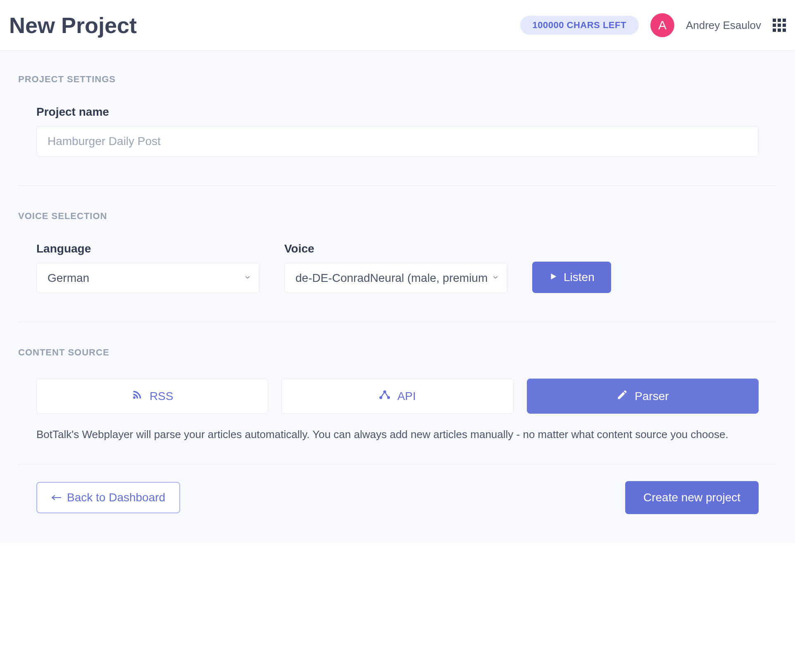  I want to click on language-label: Language, so click(148, 249).